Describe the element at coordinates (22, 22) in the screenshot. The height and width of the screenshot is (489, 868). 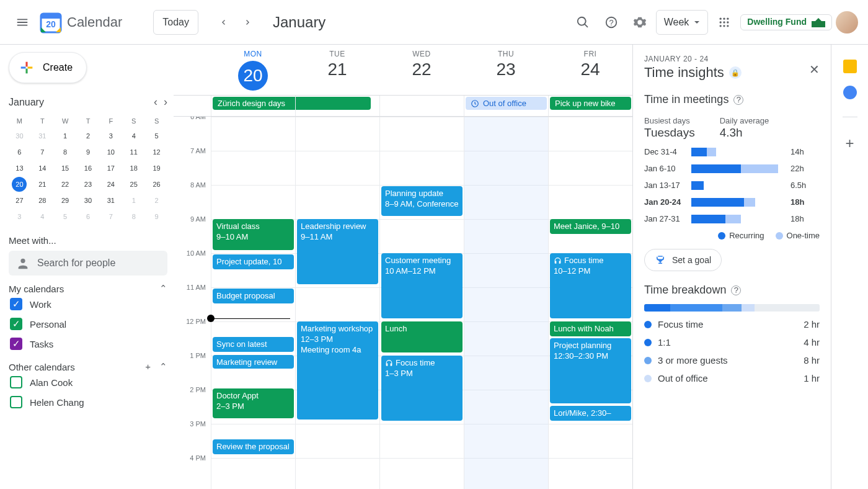
I see `menu-icon` at that location.